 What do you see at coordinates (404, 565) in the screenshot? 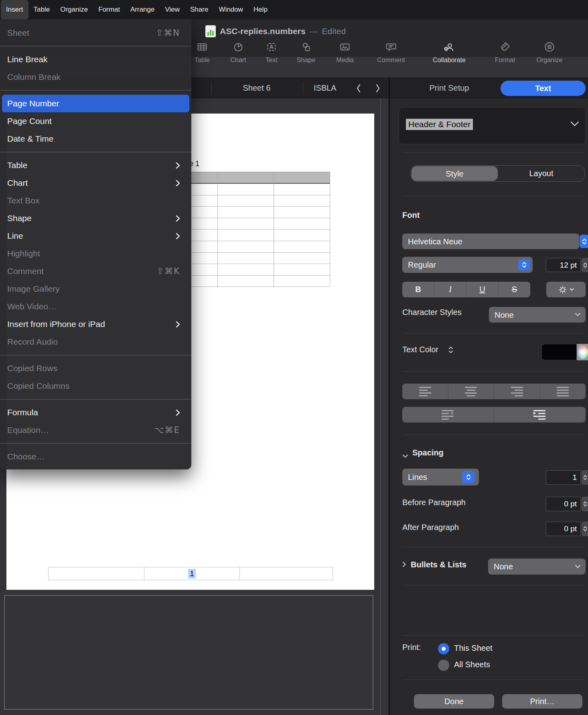
I see `bullets-expand-icon` at bounding box center [404, 565].